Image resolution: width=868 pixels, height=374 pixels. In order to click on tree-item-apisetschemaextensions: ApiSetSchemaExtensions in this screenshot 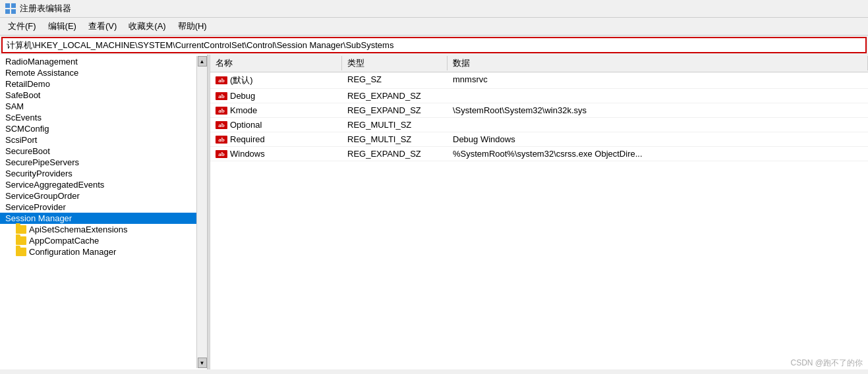, I will do `click(98, 229)`.